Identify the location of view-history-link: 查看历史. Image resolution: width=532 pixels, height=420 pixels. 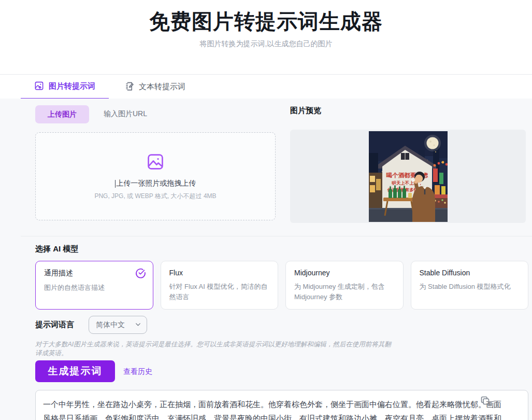
(138, 372).